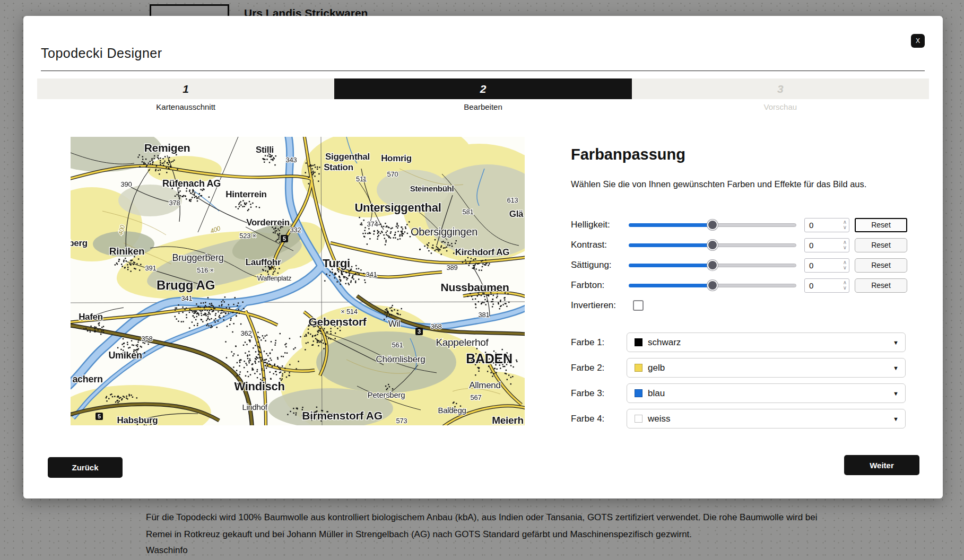 This screenshot has height=560, width=964. What do you see at coordinates (766, 368) in the screenshot?
I see `color-2-select: gelb ▼` at bounding box center [766, 368].